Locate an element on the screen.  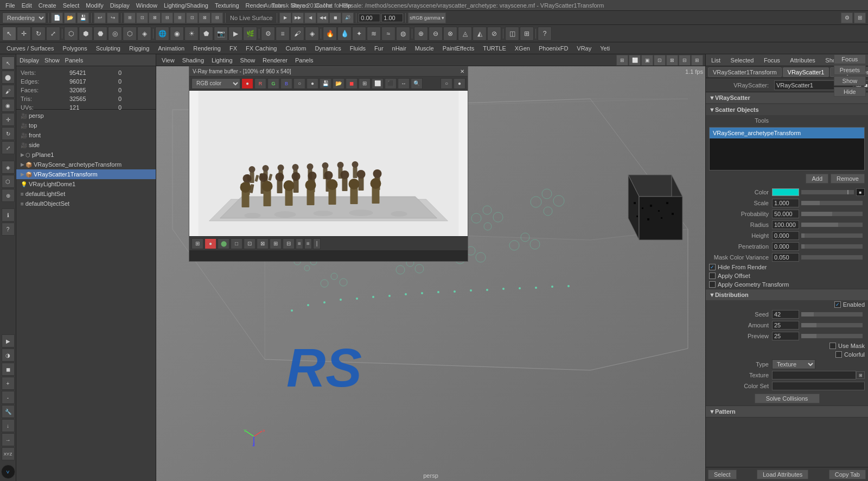
menu-modify: Modify is located at coordinates (94, 5).